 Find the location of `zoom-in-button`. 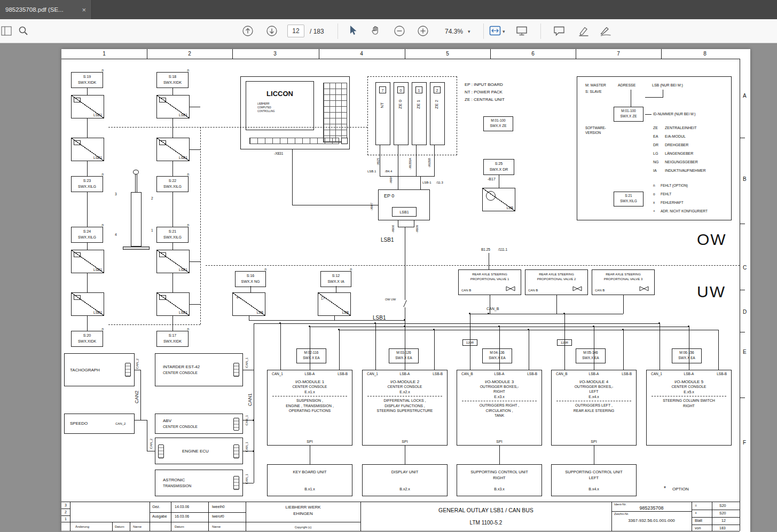

zoom-in-button is located at coordinates (423, 32).